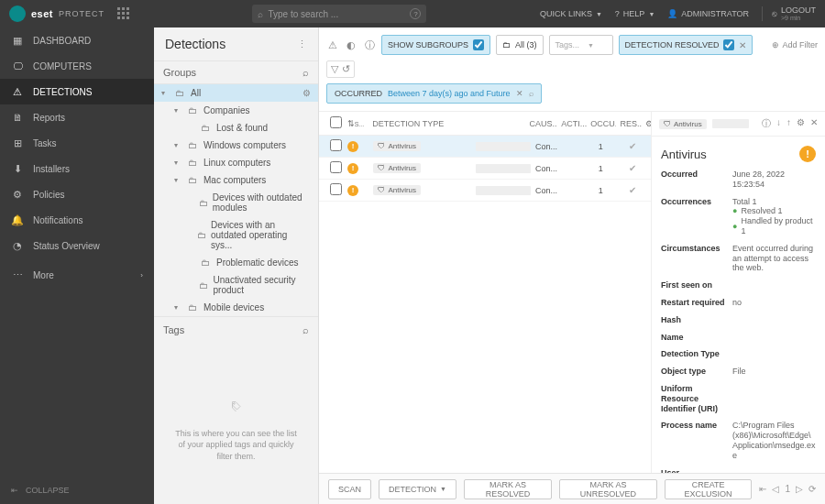 This screenshot has width=825, height=504. I want to click on detail-field: Uniform Resource Identifier (URI), so click(739, 399).